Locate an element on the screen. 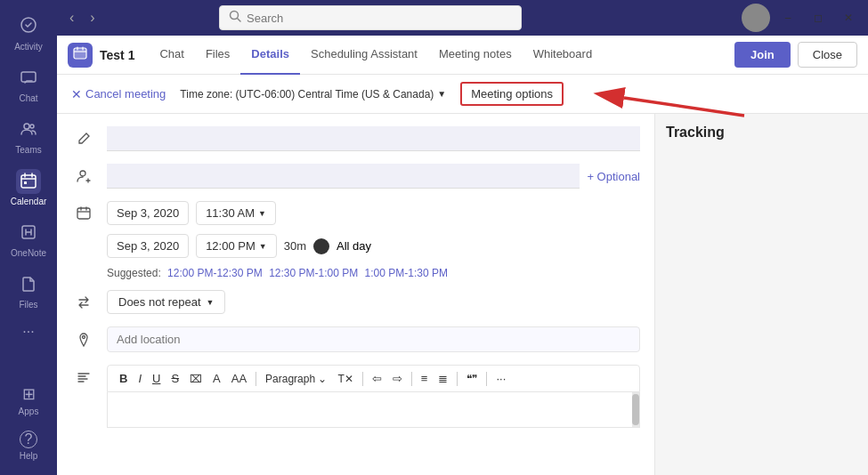  sidebar-item-label-files: Files is located at coordinates (28, 304).